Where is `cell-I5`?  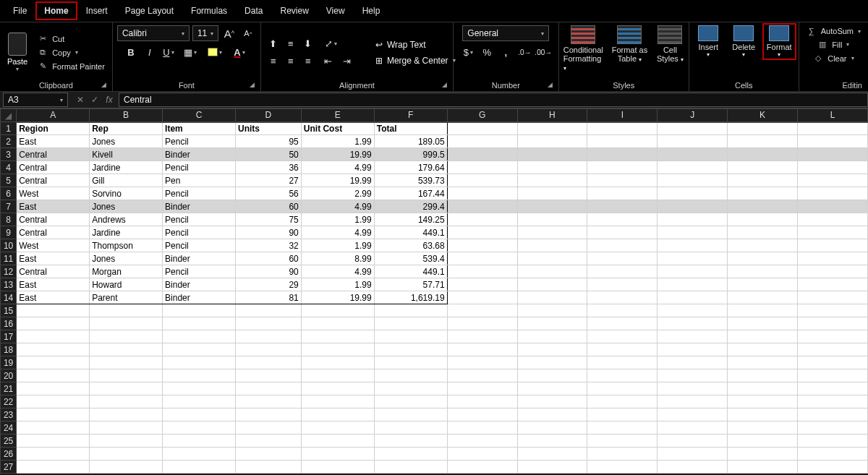 cell-I5 is located at coordinates (622, 181).